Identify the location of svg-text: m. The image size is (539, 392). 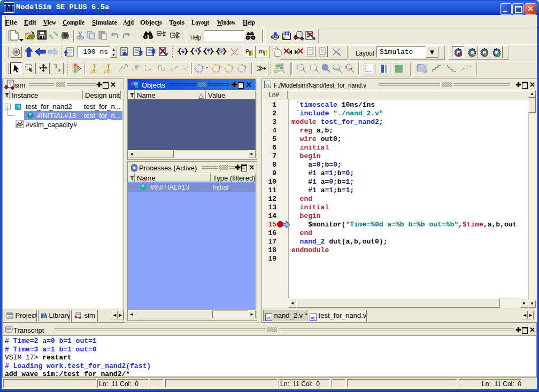
(261, 51).